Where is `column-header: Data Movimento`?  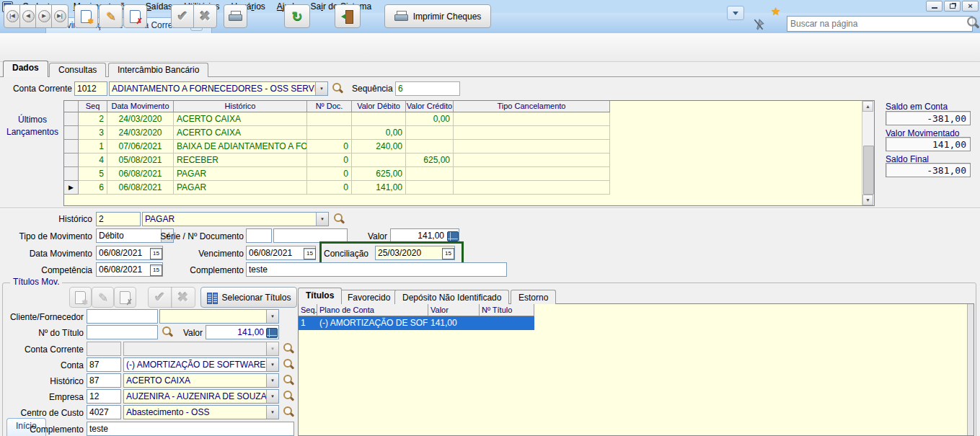 column-header: Data Movimento is located at coordinates (141, 107).